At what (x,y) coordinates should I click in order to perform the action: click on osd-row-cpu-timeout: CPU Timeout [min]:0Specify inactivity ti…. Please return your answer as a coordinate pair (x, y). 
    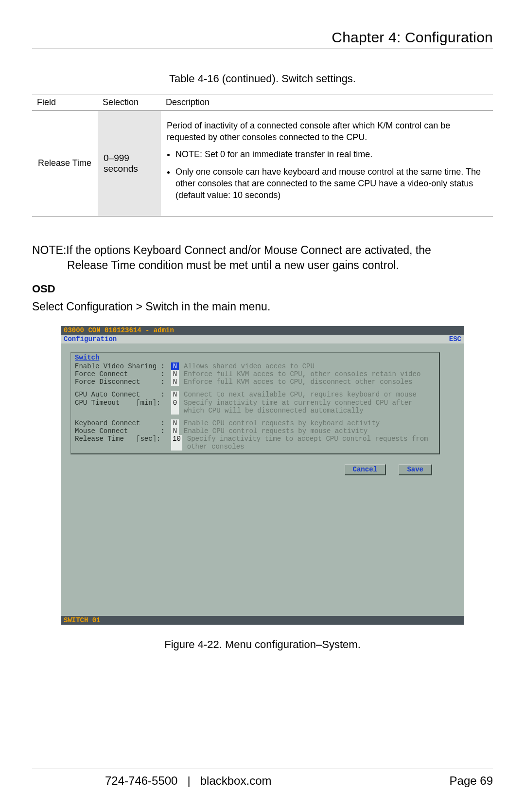
    Looking at the image, I should click on (255, 407).